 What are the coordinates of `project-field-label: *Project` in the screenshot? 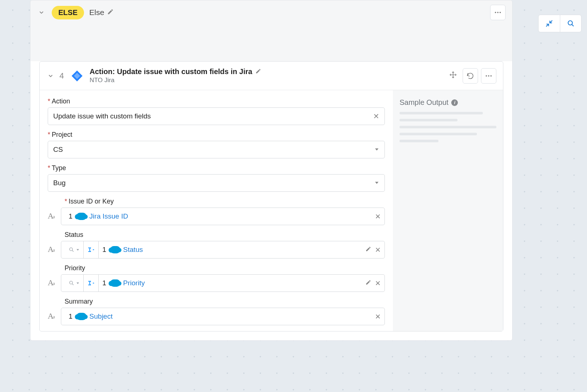 It's located at (216, 135).